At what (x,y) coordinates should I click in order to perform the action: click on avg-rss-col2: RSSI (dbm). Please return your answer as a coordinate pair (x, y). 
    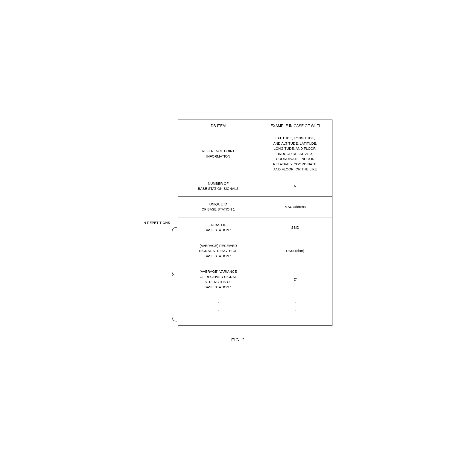
    Looking at the image, I should click on (295, 251).